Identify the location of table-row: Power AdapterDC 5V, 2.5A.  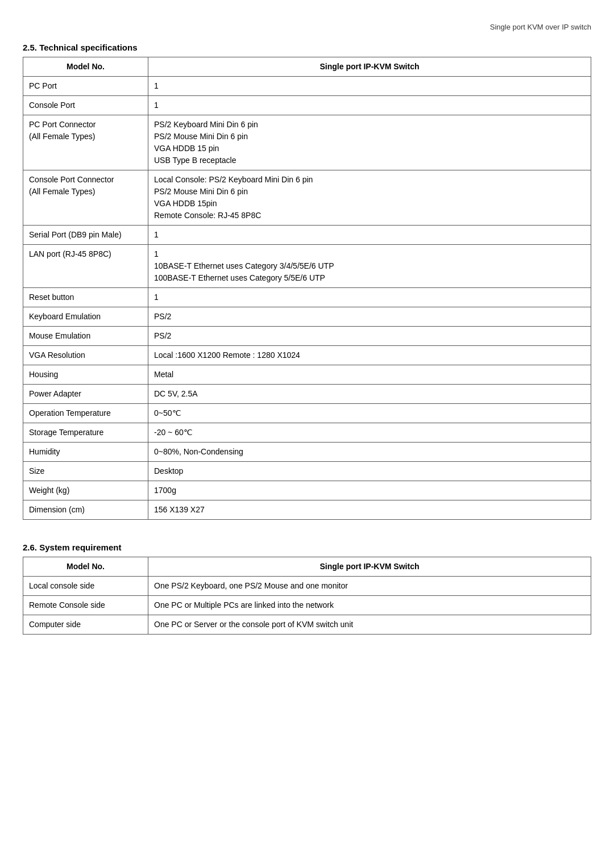
(307, 394).